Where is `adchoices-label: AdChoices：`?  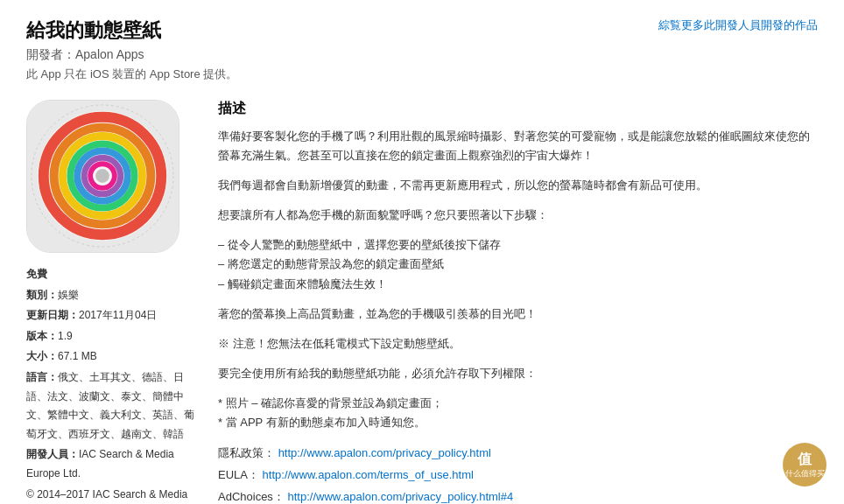
adchoices-label: AdChoices： is located at coordinates (251, 497).